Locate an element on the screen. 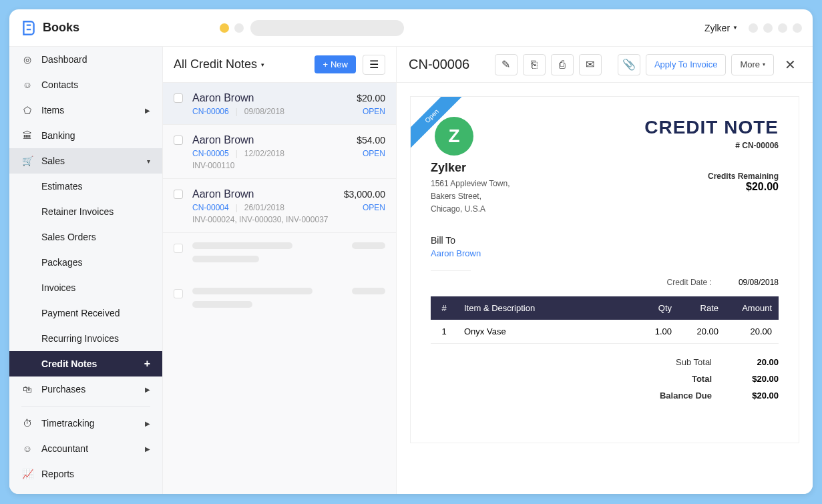  cart-icon: 🛒 is located at coordinates (27, 161).